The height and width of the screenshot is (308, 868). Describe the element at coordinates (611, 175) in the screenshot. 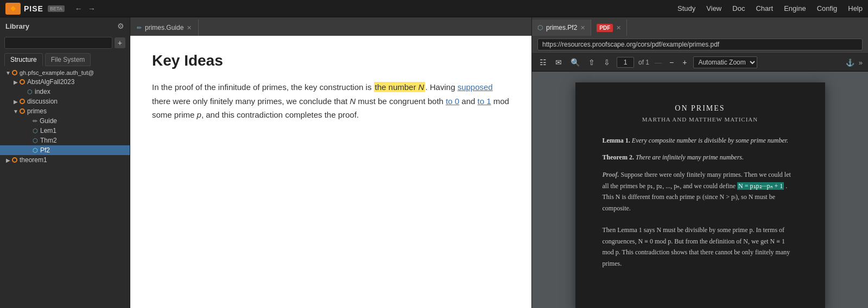

I see `proof-label: Proof.` at that location.